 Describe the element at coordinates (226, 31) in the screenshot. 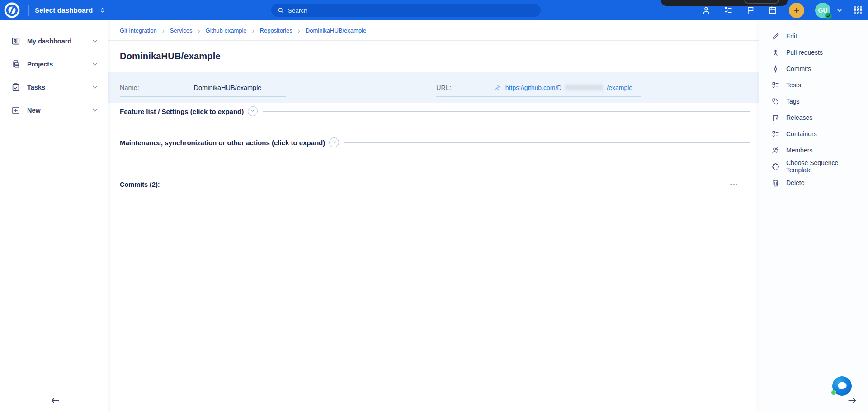

I see `breadcrumb-link: Github example` at that location.